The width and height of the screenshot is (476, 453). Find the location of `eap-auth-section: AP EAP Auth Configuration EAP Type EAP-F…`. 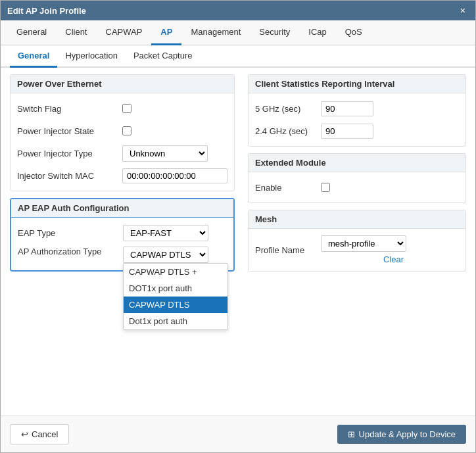

eap-auth-section: AP EAP Auth Configuration EAP Type EAP-F… is located at coordinates (122, 235).